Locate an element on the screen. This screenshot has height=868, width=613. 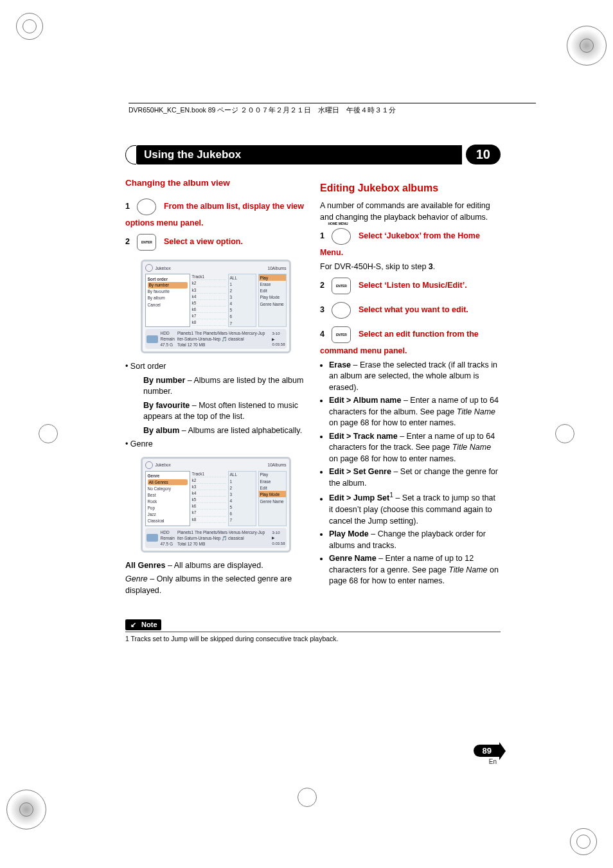
item-label: Edit > Album name is located at coordinates (365, 400).